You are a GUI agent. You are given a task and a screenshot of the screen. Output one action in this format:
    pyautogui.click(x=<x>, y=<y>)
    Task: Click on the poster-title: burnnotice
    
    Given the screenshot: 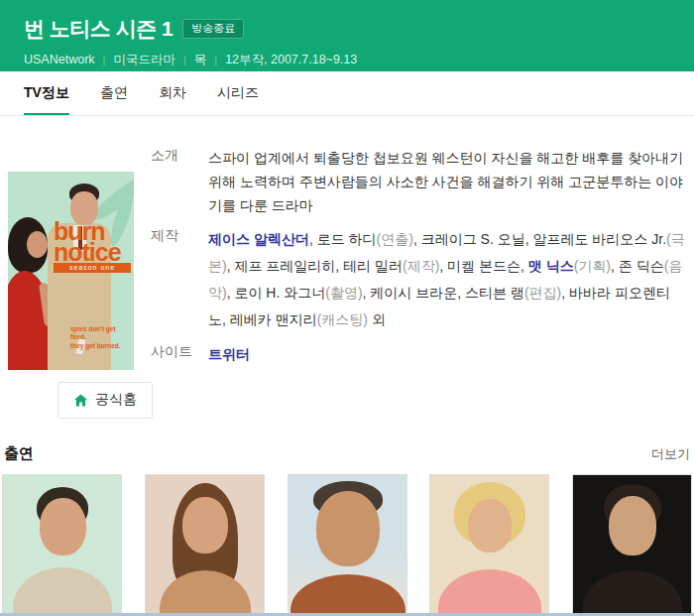 What is the action you would take?
    pyautogui.click(x=92, y=242)
    